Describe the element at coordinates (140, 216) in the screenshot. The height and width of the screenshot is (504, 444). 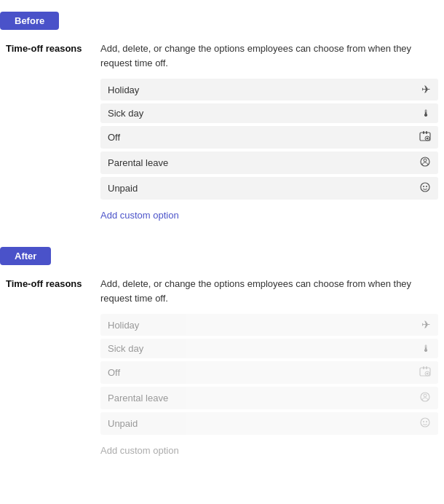
I see `before-add-custom-link: Add custom option` at that location.